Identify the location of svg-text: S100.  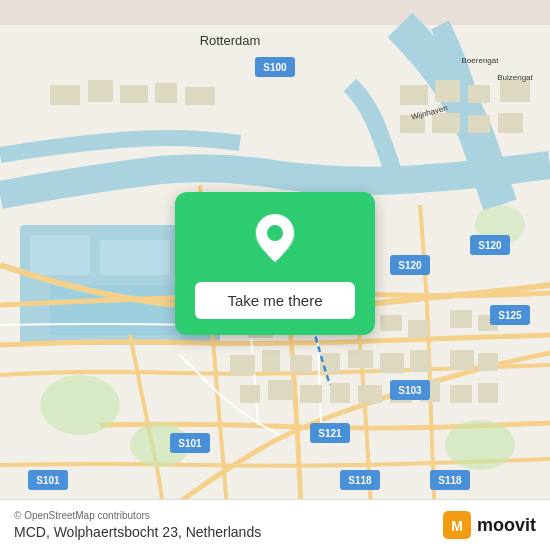
(275, 68).